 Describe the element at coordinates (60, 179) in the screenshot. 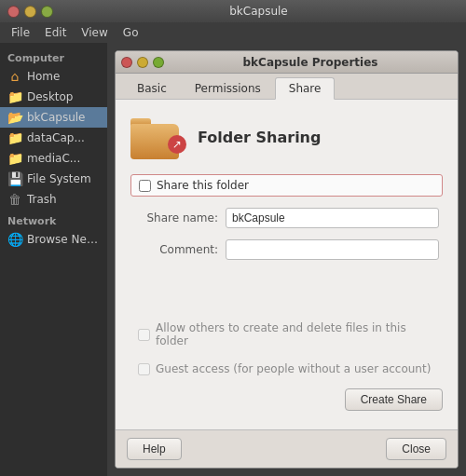

I see `sidebar-item-filesystem-label: File System` at that location.